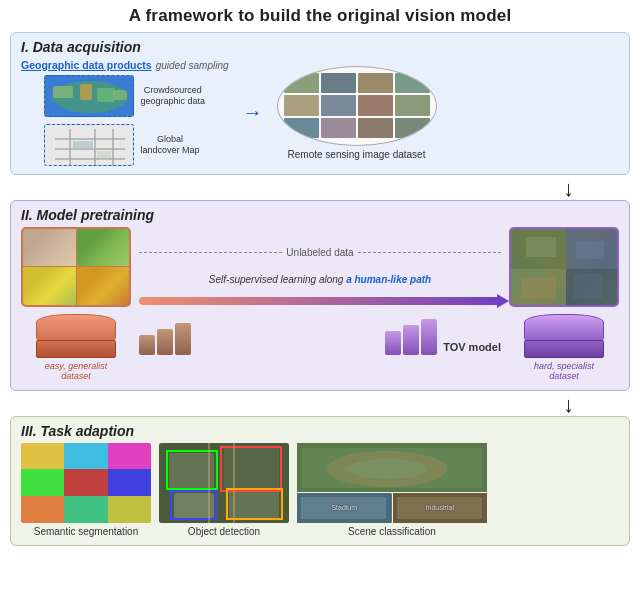 The height and width of the screenshot is (602, 640). Describe the element at coordinates (564, 372) in the screenshot. I see `hard-dataset-label: hard, specialist dataset` at that location.